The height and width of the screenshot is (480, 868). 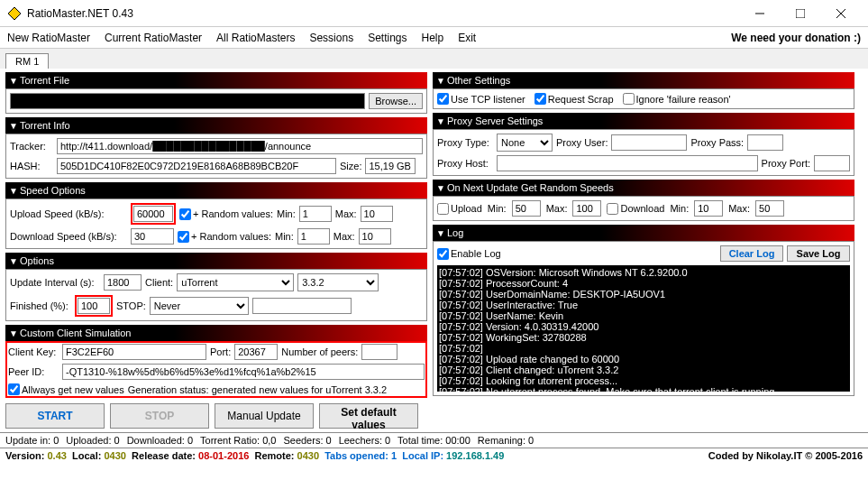 What do you see at coordinates (235, 282) in the screenshot?
I see `client-select: uTorrent` at bounding box center [235, 282].